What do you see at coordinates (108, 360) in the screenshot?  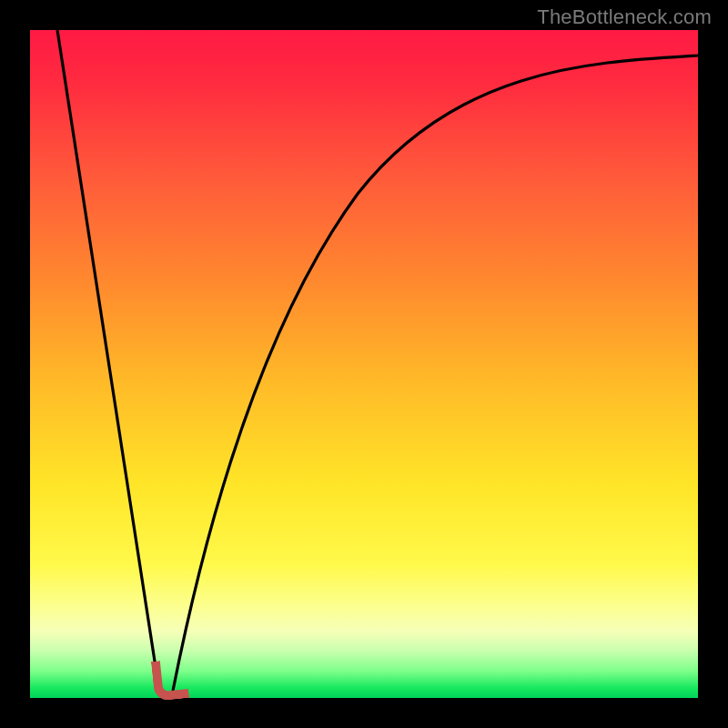 I see `curve-left-branch` at bounding box center [108, 360].